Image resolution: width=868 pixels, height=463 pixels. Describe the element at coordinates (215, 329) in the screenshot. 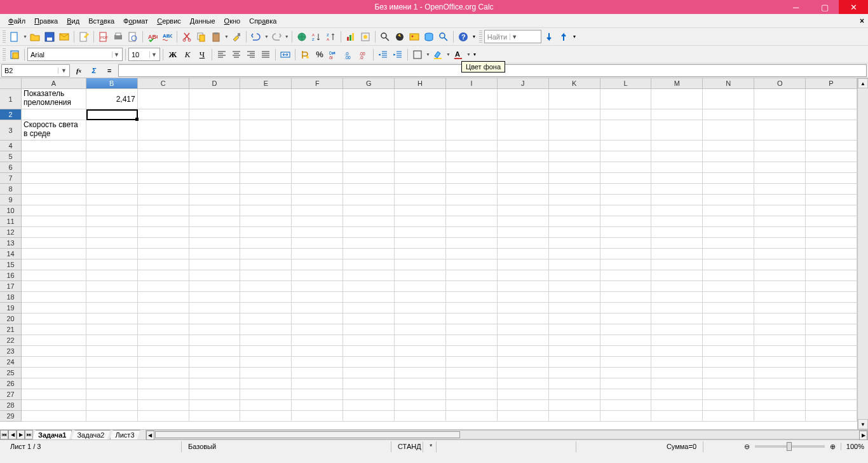

I see `cell-D21` at that location.